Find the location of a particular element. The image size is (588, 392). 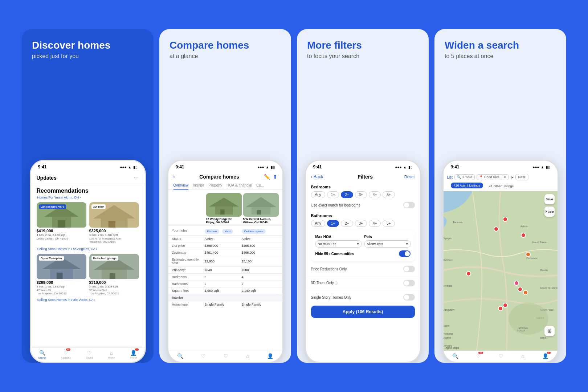

compare-home-1-name: 15 Windy Ridge Dr,Ellijay, OH 30546 is located at coordinates (224, 221).